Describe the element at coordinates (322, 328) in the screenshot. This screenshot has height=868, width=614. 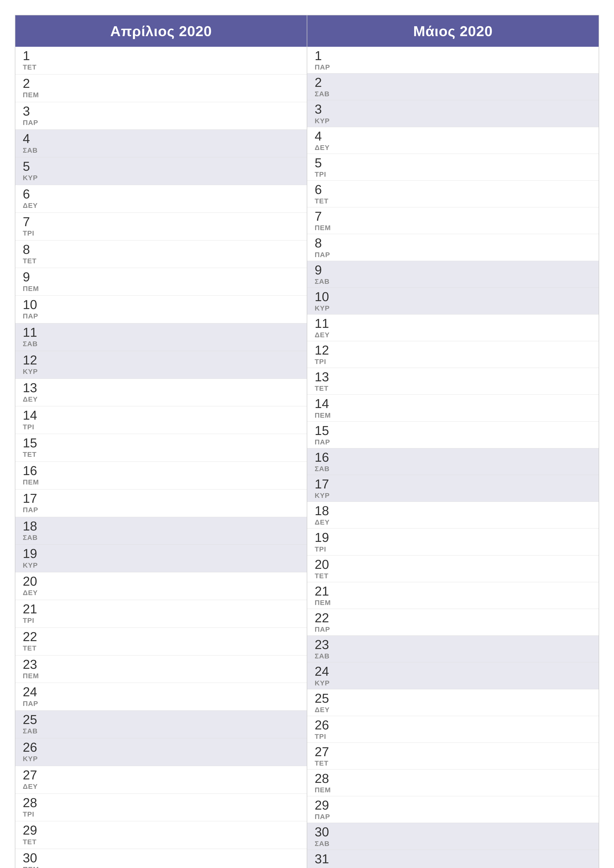
I see `day-content: 11 ΔΕΥ` at that location.